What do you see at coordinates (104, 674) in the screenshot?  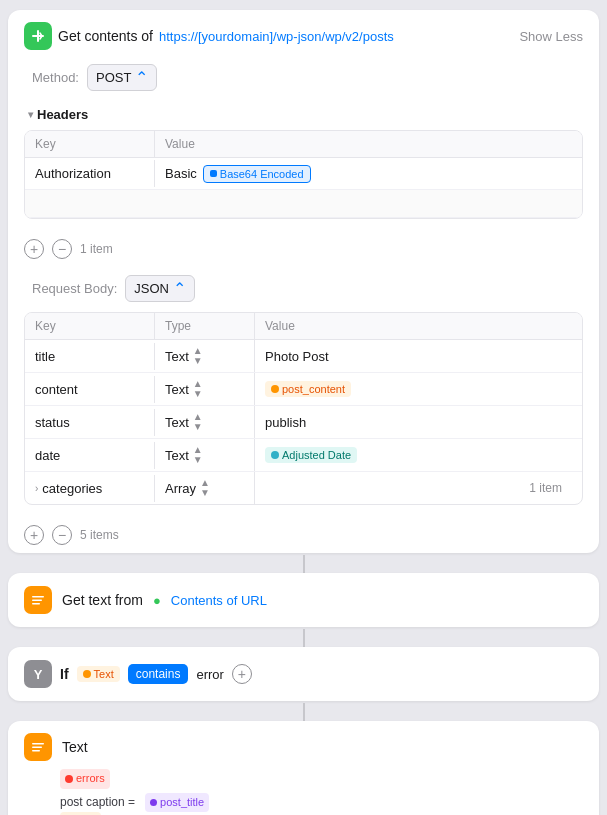 I see `if-tag-label: Text` at bounding box center [104, 674].